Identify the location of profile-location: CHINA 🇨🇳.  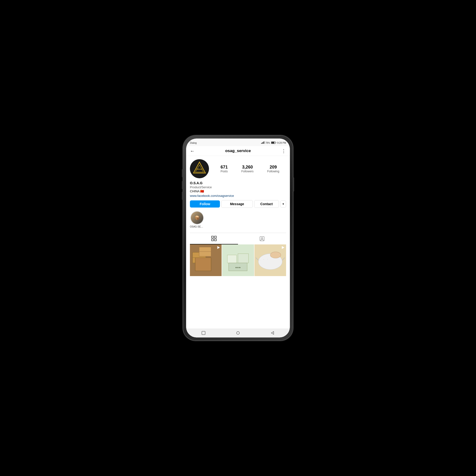
(238, 191).